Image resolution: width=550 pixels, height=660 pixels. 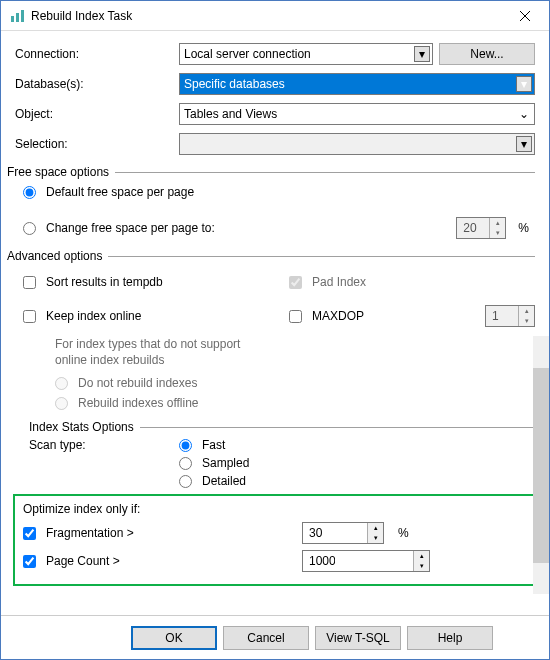 I want to click on maxdop-input: ▴▾, so click(x=510, y=316).